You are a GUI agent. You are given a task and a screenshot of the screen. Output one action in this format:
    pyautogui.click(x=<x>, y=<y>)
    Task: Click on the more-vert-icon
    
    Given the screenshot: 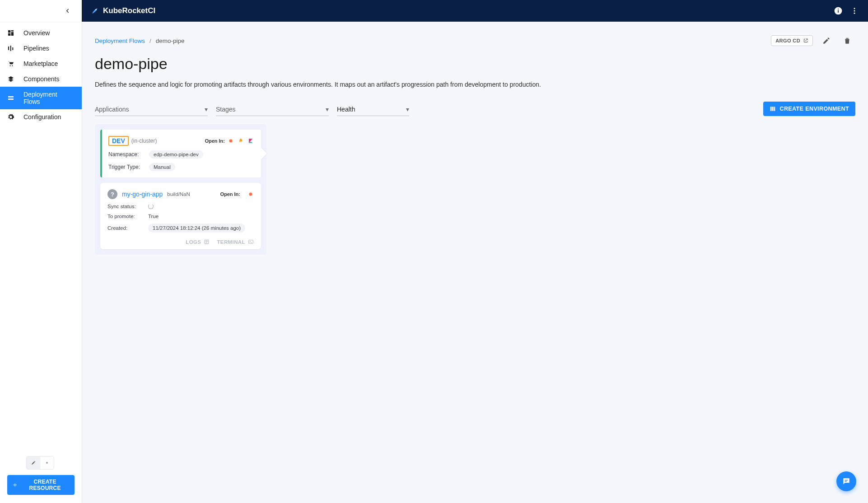 What is the action you would take?
    pyautogui.click(x=854, y=11)
    